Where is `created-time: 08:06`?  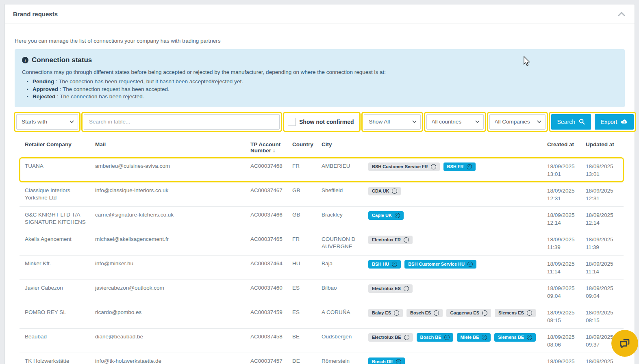 created-time: 08:06 is located at coordinates (562, 344).